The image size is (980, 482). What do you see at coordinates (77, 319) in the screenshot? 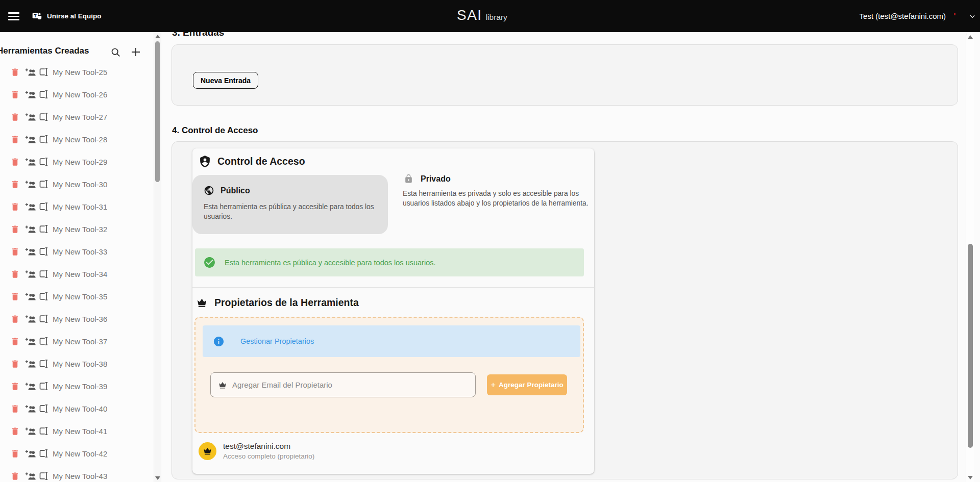
I see `tool-list-item: My New Tool-36` at bounding box center [77, 319].